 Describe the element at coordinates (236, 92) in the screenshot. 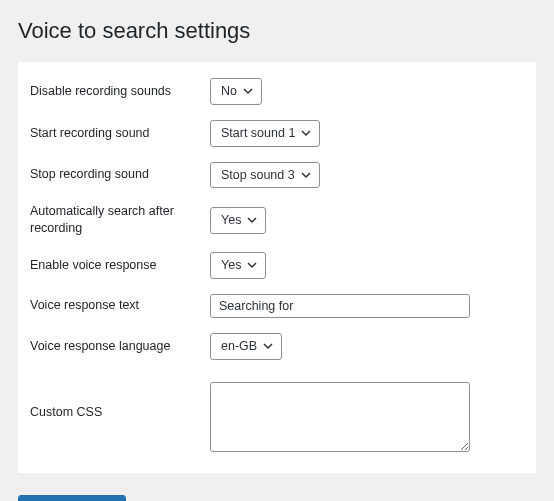

I see `select-disable-sounds: No` at that location.